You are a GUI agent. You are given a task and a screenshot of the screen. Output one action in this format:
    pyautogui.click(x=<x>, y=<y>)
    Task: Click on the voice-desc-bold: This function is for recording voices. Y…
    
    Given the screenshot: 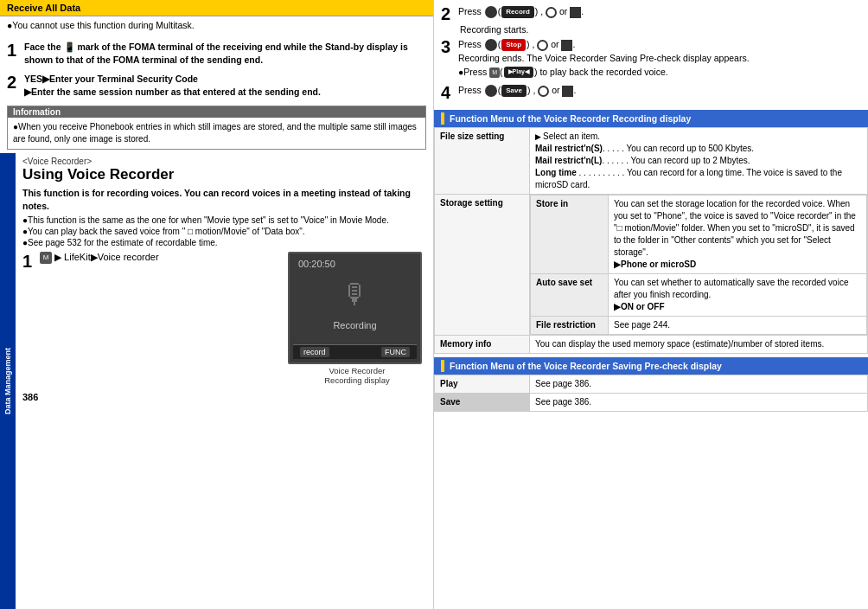 What is the action you would take?
    pyautogui.click(x=216, y=199)
    